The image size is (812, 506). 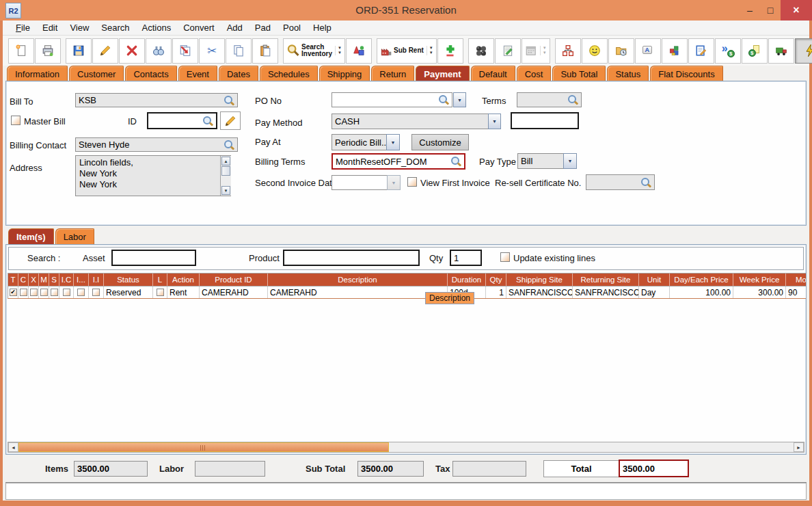 What do you see at coordinates (407, 51) in the screenshot?
I see `sub-rent-button: Sub Rent ▼▼` at bounding box center [407, 51].